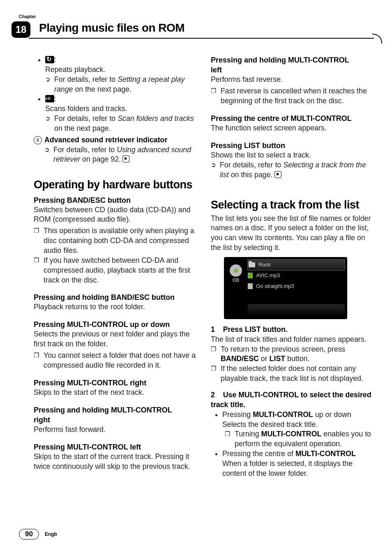 The height and width of the screenshot is (556, 392). What do you see at coordinates (297, 359) in the screenshot?
I see `s1b1e: button.` at bounding box center [297, 359].